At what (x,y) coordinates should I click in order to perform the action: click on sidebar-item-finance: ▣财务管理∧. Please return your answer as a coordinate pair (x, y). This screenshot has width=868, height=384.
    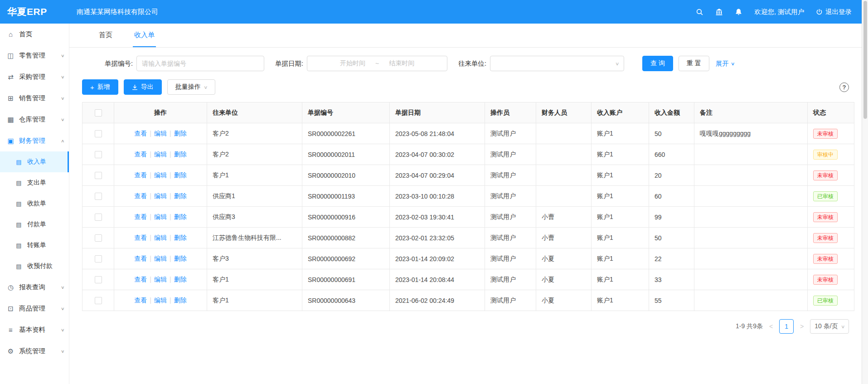
    Looking at the image, I should click on (34, 141).